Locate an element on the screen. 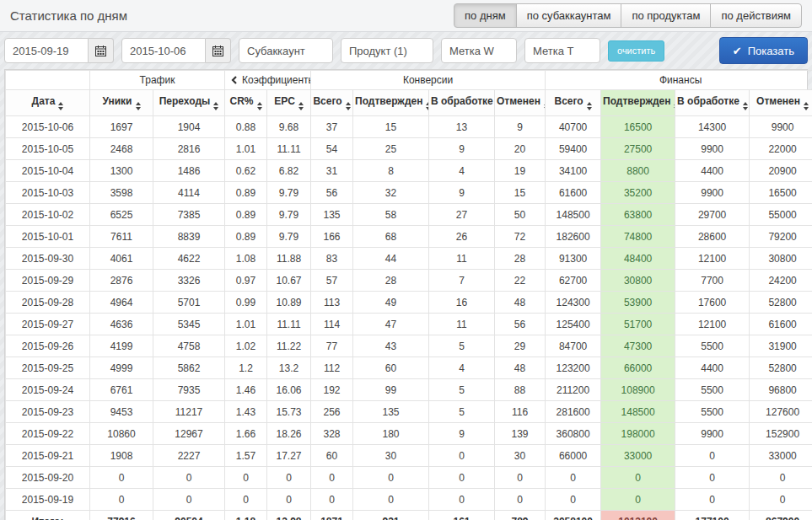  totals-value: 789 is located at coordinates (520, 516).